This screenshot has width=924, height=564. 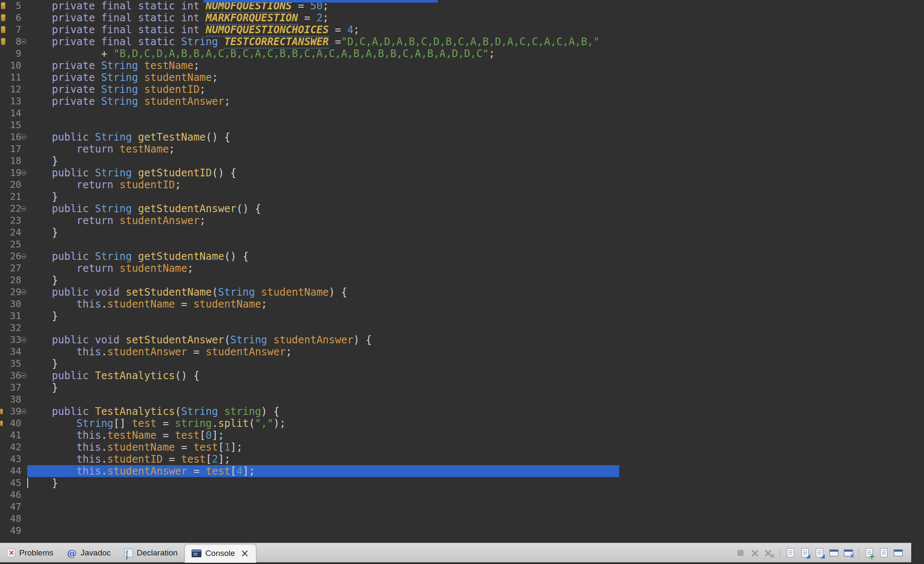 I want to click on code-line: 30 this.studentName = studentName;, so click(x=462, y=304).